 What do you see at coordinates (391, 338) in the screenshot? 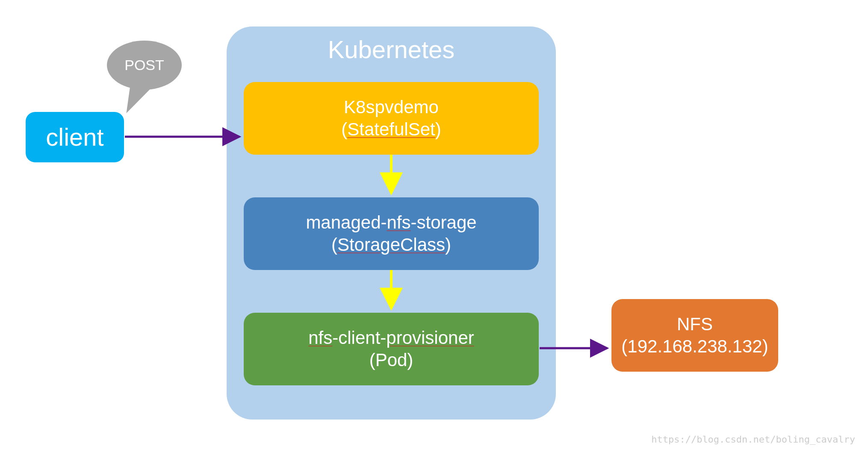
I see `nfs-client-line1: nfs-client-provisioner` at bounding box center [391, 338].